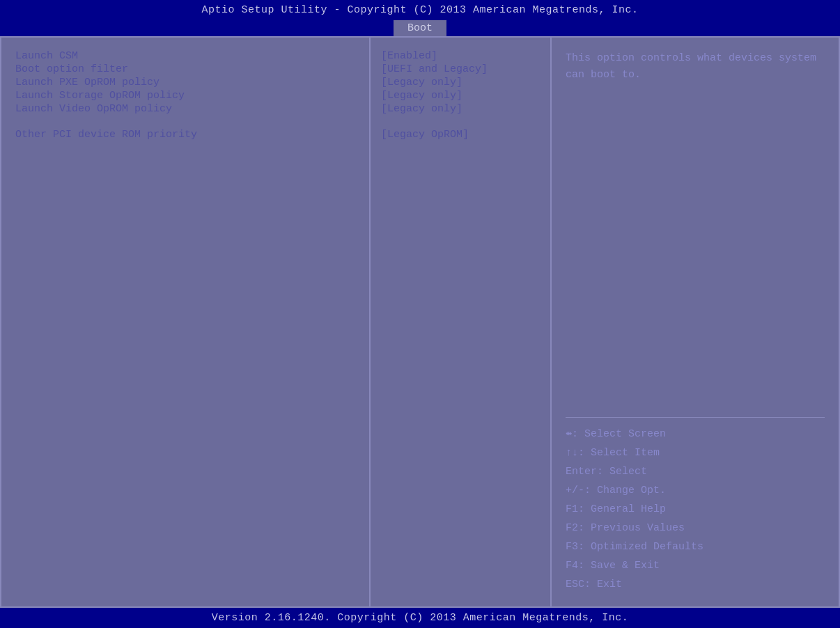  I want to click on shortcut-f3: F3: Optimized Defaults, so click(695, 547).